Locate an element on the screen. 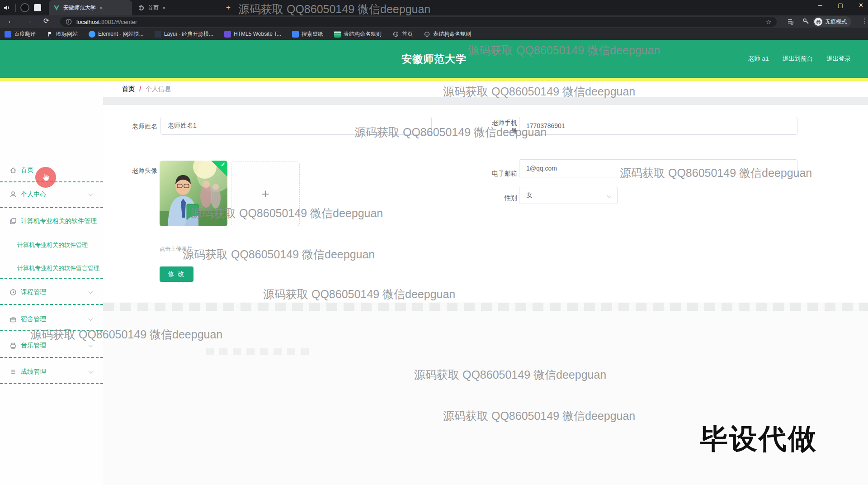 Image resolution: width=868 pixels, height=485 pixels. breadcrumb-home: 首页 is located at coordinates (128, 89).